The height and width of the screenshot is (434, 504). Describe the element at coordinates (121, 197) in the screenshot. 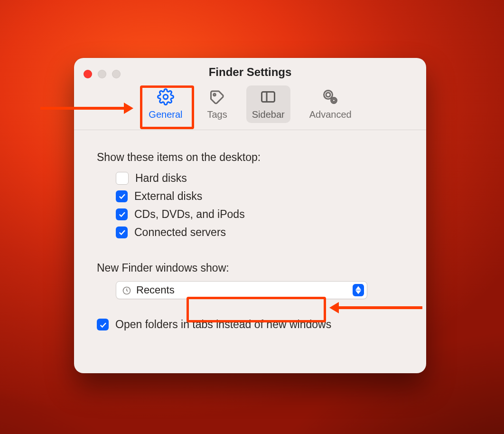

I see `checkbox-external-disks` at that location.